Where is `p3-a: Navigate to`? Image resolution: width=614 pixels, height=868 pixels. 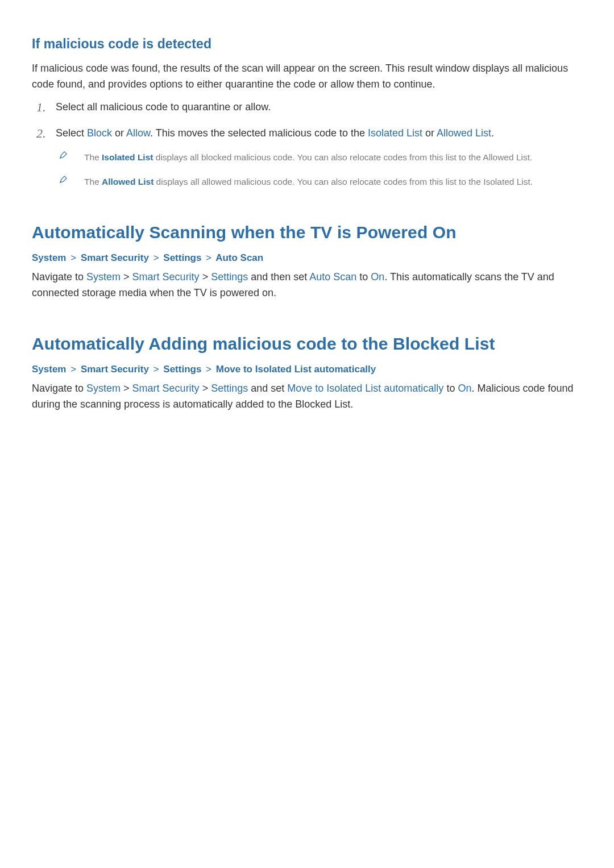 p3-a: Navigate to is located at coordinates (59, 388).